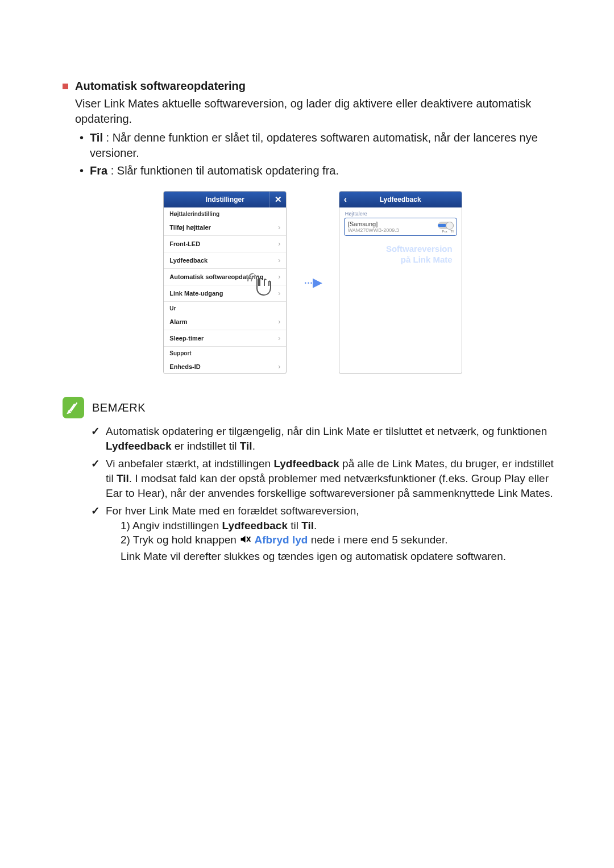 The height and width of the screenshot is (868, 614). I want to click on mute-icon, so click(246, 541).